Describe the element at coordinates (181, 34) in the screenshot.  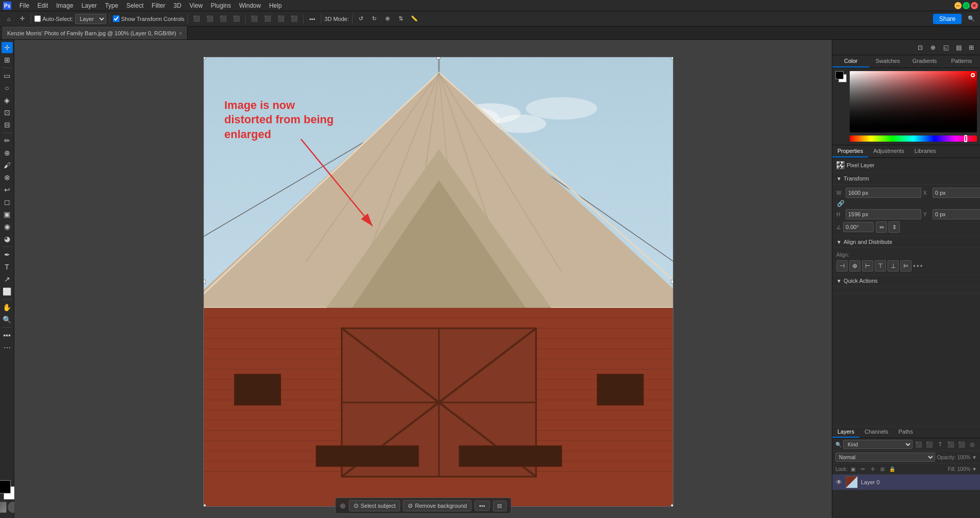
I see `close-tab-btn: ×` at that location.